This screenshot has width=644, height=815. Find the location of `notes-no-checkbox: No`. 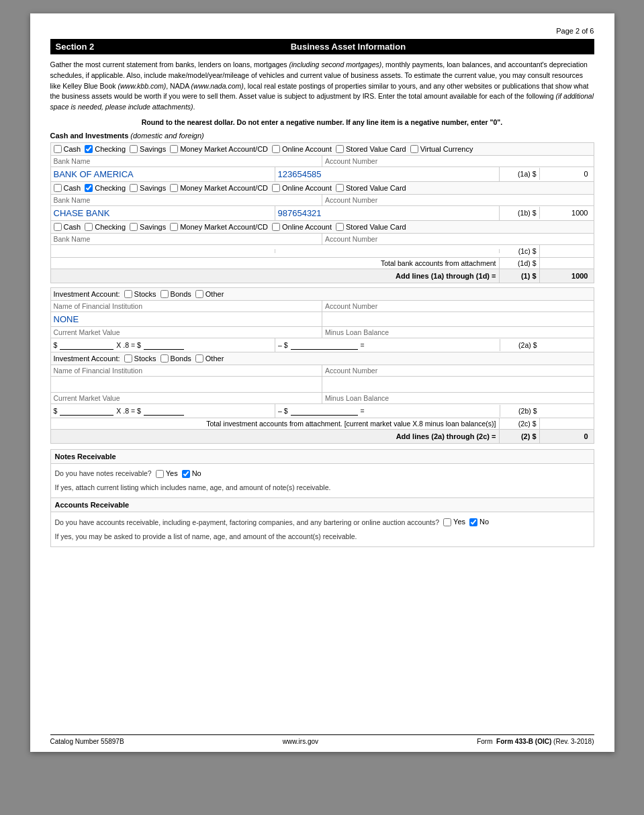

notes-no-checkbox: No is located at coordinates (192, 474).